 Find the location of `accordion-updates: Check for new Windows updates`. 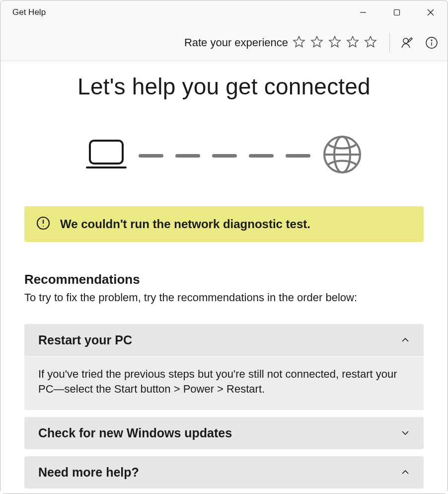

accordion-updates: Check for new Windows updates is located at coordinates (224, 433).